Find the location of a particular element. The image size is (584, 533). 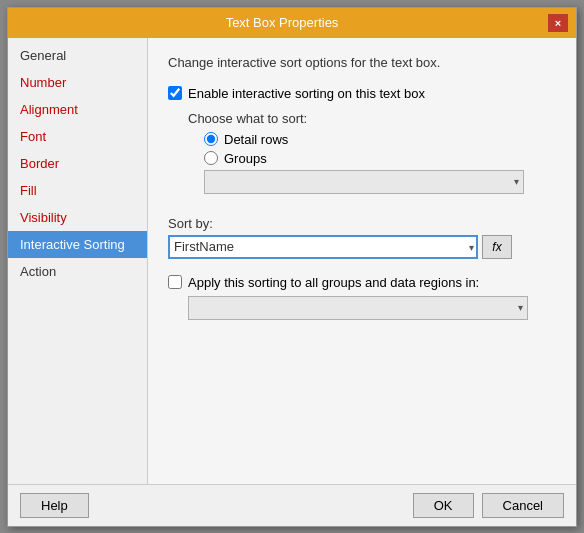

groups-dropdown: ▾ is located at coordinates (364, 182).